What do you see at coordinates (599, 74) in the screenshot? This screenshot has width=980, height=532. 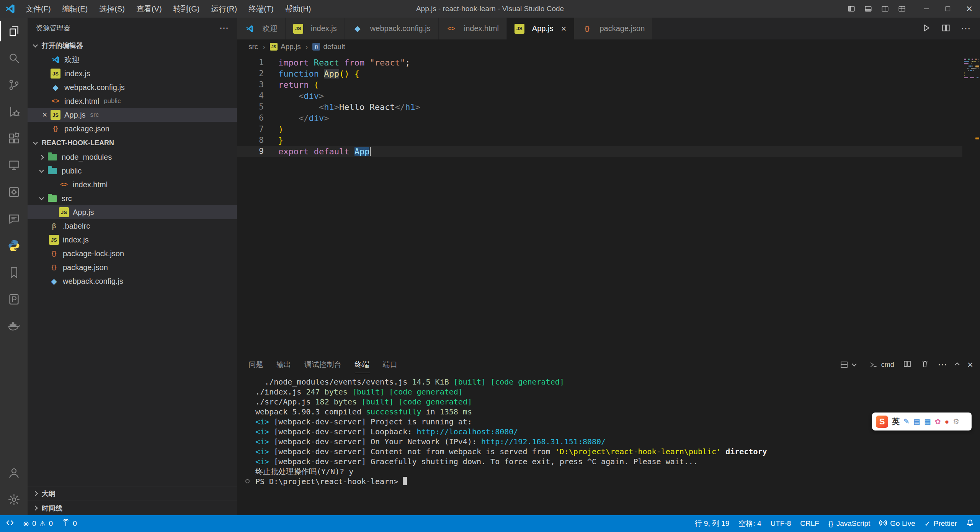 I see `code-line: 2function App() {` at bounding box center [599, 74].